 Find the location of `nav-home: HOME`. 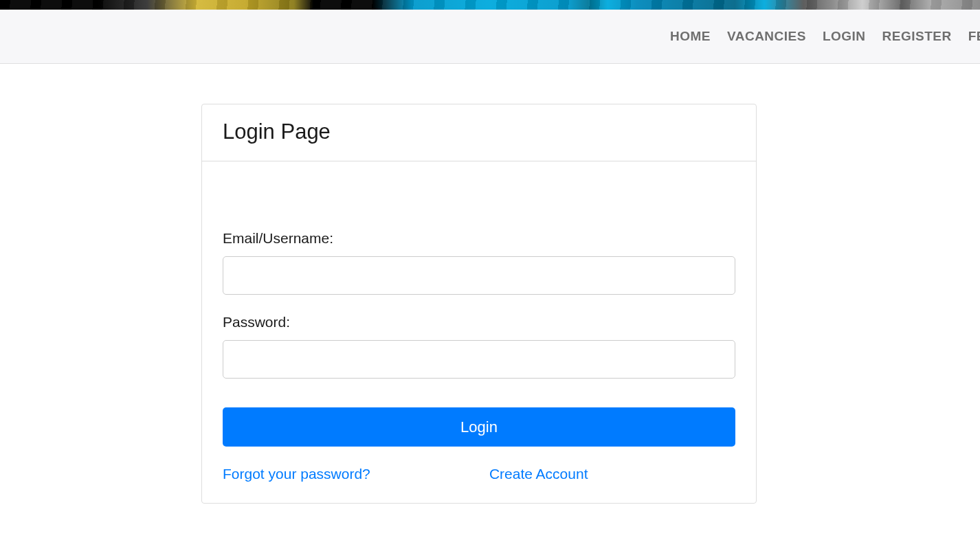

nav-home: HOME is located at coordinates (690, 36).